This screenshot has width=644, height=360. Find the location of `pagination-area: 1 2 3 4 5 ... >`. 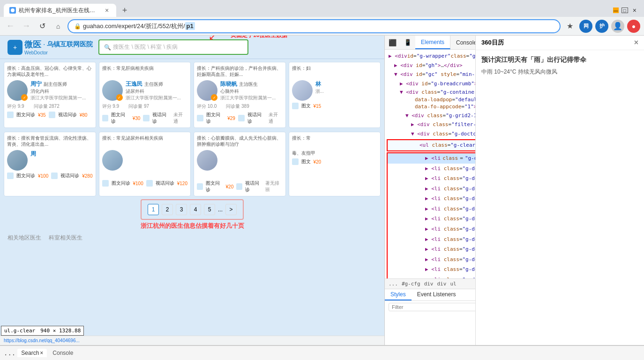

pagination-area: 1 2 3 4 5 ... > is located at coordinates (192, 210).